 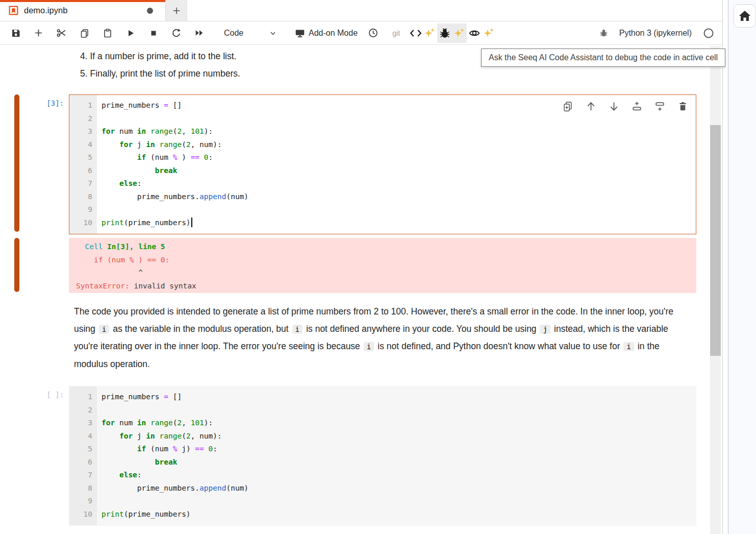 What do you see at coordinates (361, 33) in the screenshot?
I see `notebook-toolbar: Code Add-on Mode git` at bounding box center [361, 33].